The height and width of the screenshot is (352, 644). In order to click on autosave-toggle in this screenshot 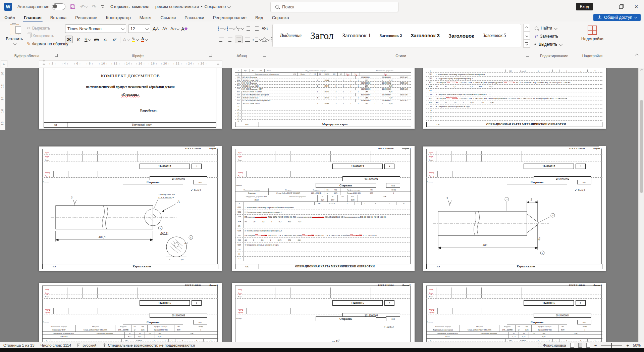, I will do `click(59, 7)`.